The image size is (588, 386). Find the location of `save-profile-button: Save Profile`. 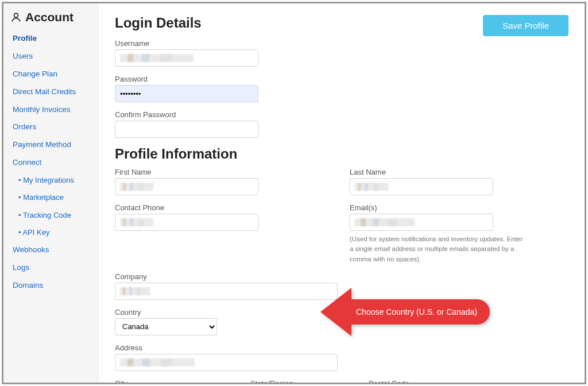

save-profile-button: Save Profile is located at coordinates (526, 25).